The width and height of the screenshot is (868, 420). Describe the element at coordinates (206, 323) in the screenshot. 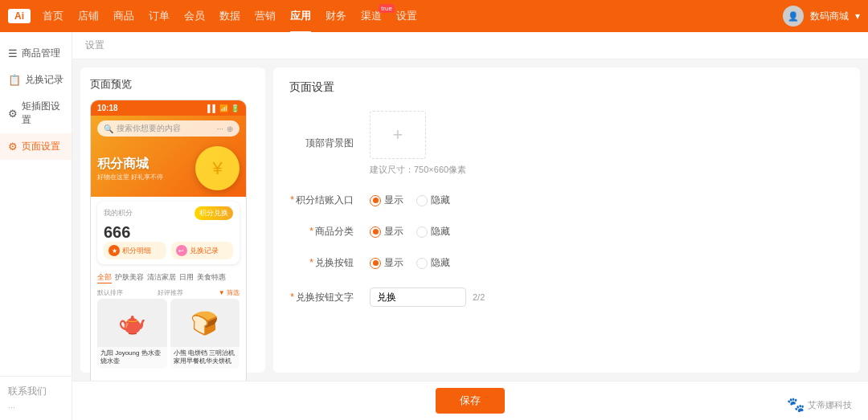

I see `product-img-2: 🍞` at that location.